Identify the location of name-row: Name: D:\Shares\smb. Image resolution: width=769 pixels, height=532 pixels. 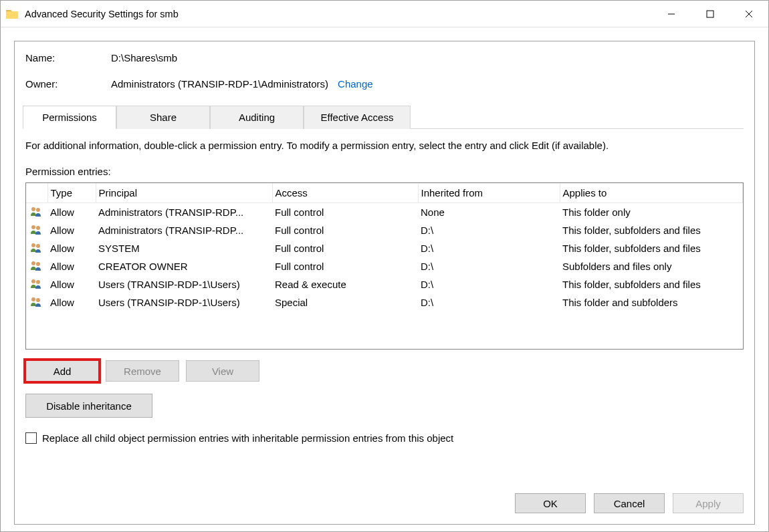
(384, 57).